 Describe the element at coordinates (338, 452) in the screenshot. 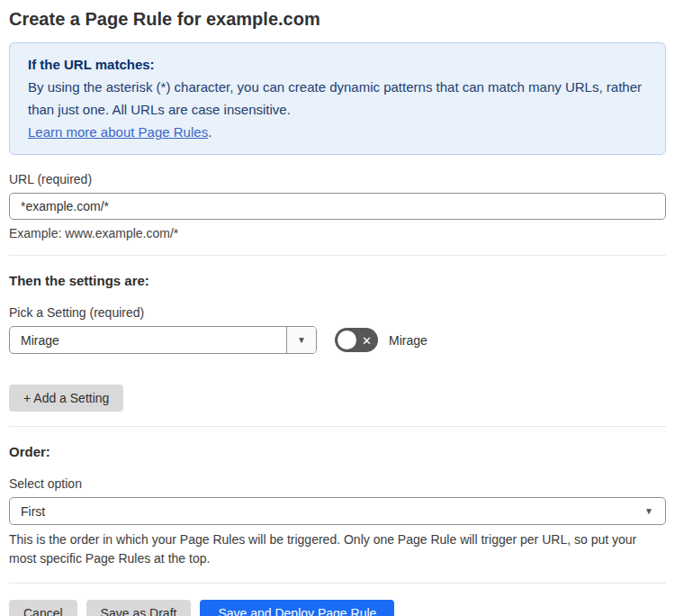

I see `order-section-heading: Order:` at that location.